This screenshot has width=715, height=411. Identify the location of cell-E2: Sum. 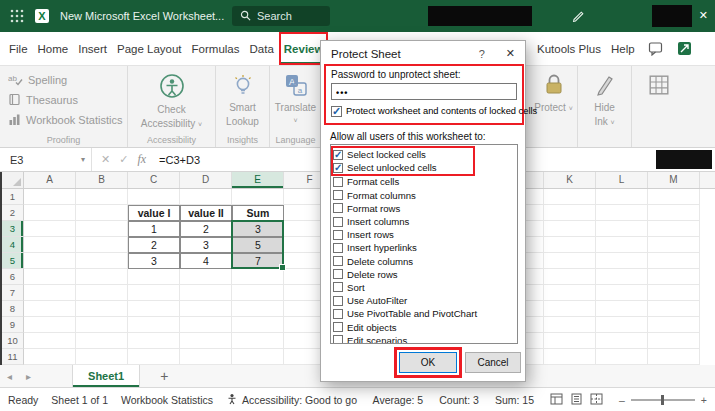
(258, 213).